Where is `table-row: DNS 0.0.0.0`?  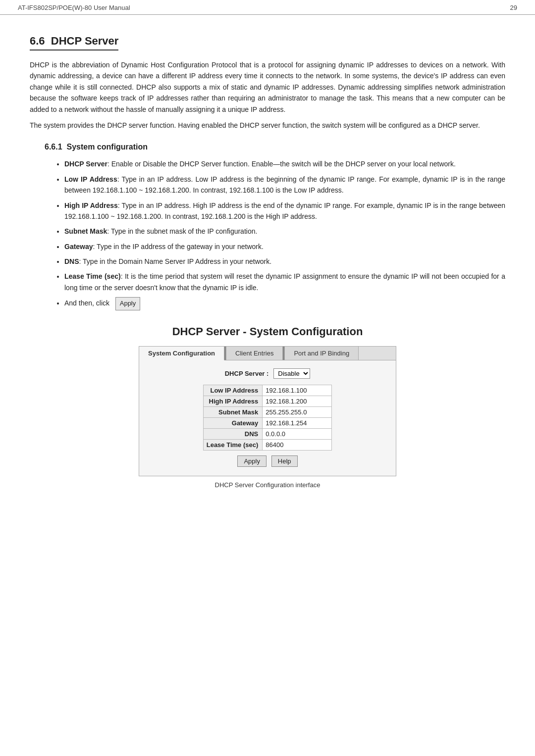
table-row: DNS 0.0.0.0 is located at coordinates (268, 434).